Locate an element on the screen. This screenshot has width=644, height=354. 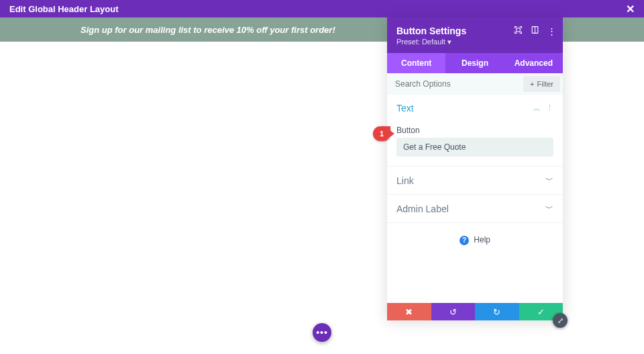
preset-dropdown: Preset: Default ▾ is located at coordinates (475, 42).